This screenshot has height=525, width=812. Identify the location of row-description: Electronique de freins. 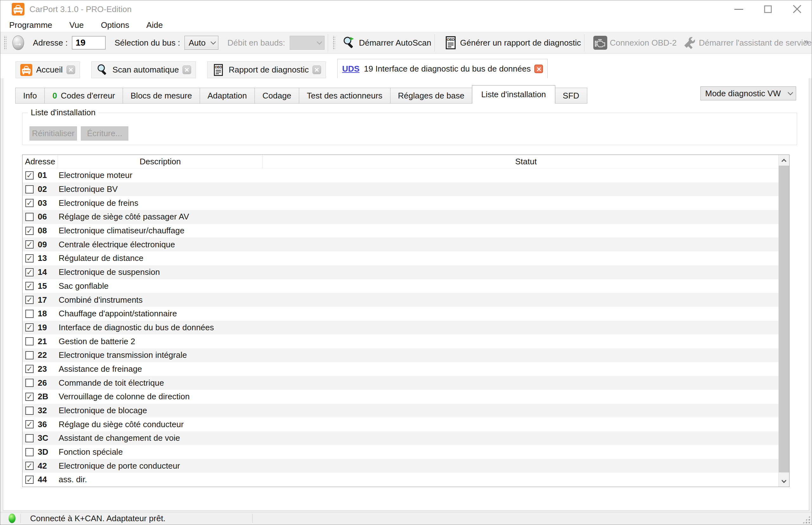
(160, 203).